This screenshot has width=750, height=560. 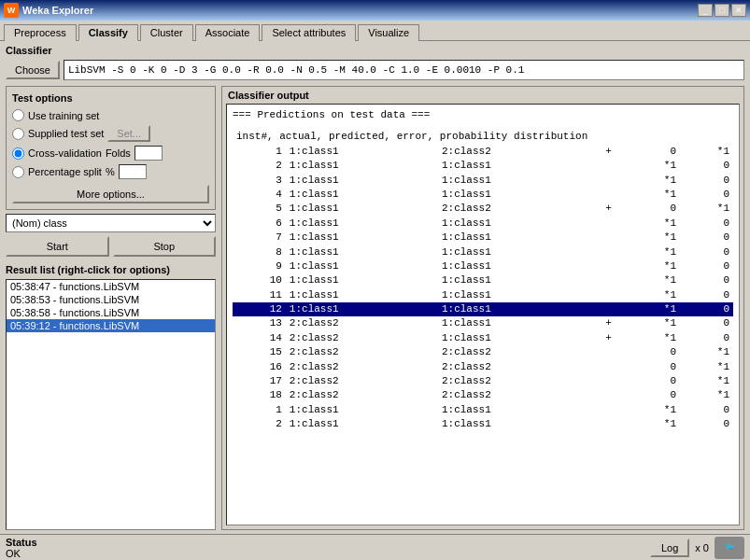 What do you see at coordinates (110, 133) in the screenshot?
I see `radio-row-supplied: Supplied test set Set...` at bounding box center [110, 133].